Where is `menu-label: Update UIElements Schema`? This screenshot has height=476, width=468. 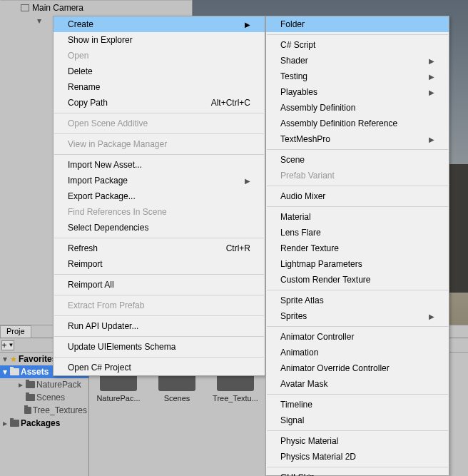 menu-label: Update UIElements Schema is located at coordinates (121, 347).